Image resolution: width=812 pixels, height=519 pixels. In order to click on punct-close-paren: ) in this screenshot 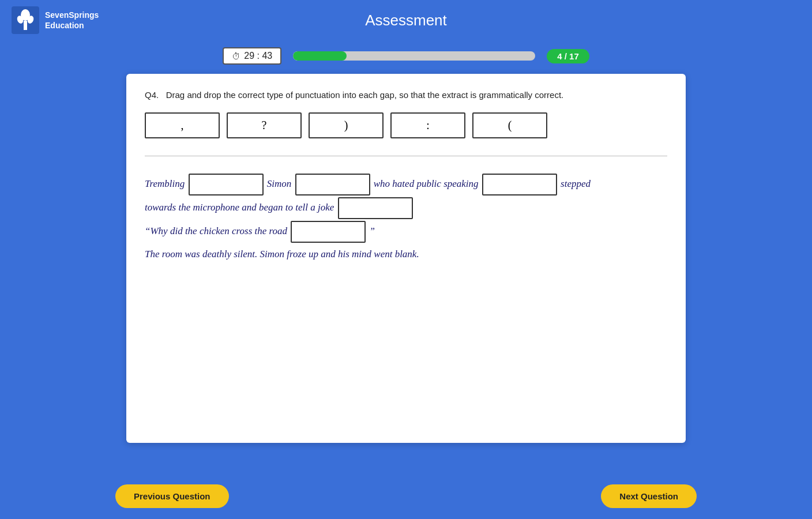, I will do `click(346, 126)`.